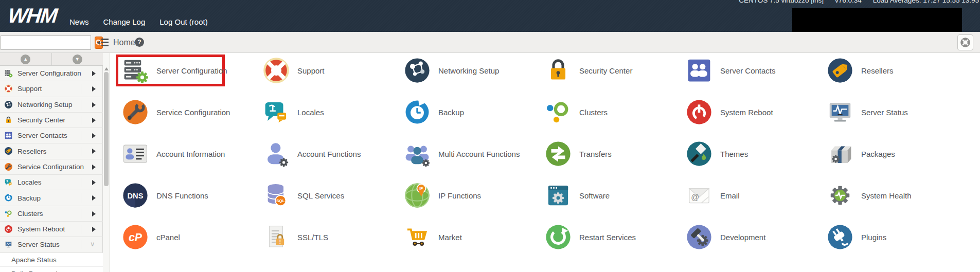 This screenshot has width=980, height=272. Describe the element at coordinates (295, 237) in the screenshot. I see `grid-item-ssl-tls: !SSL/TLS` at that location.